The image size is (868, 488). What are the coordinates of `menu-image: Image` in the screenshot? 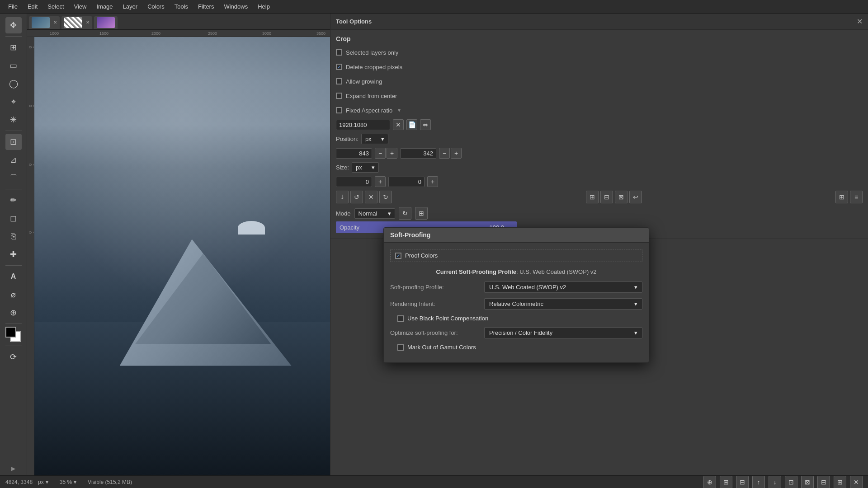 It's located at (104, 6).